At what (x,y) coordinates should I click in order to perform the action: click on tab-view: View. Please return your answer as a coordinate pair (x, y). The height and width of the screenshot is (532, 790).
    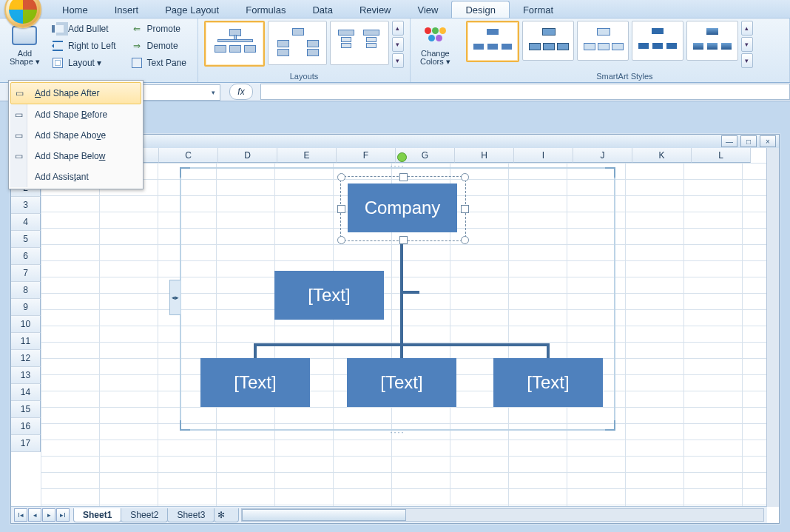
    Looking at the image, I should click on (428, 10).